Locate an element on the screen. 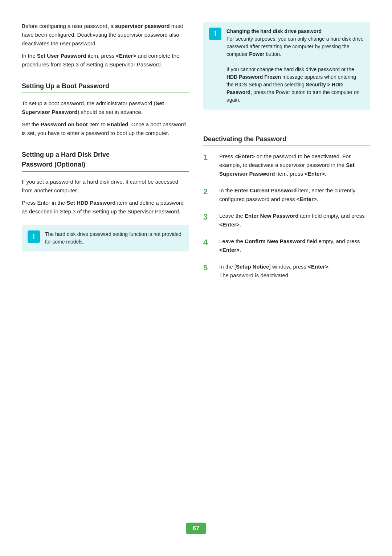 This screenshot has height=556, width=392. change-hdd-notice-para-1: For security purposes, you can only chan… is located at coordinates (295, 46).